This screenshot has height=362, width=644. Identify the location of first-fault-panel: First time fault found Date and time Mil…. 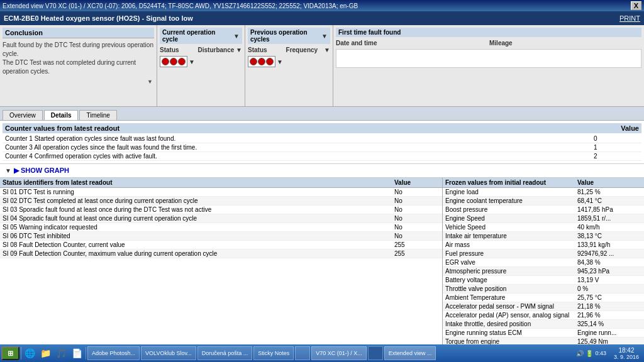
(489, 65).